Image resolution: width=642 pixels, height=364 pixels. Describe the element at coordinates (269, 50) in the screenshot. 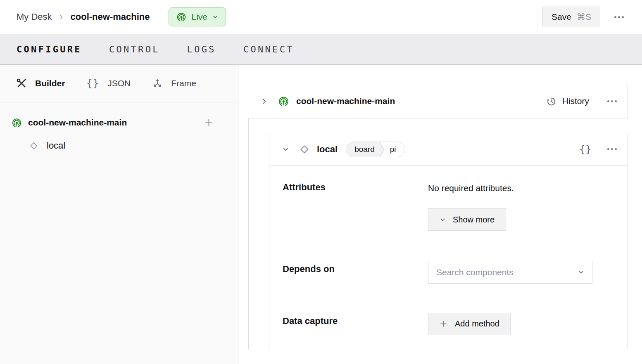

I see `tab-connect: CONNECT` at that location.